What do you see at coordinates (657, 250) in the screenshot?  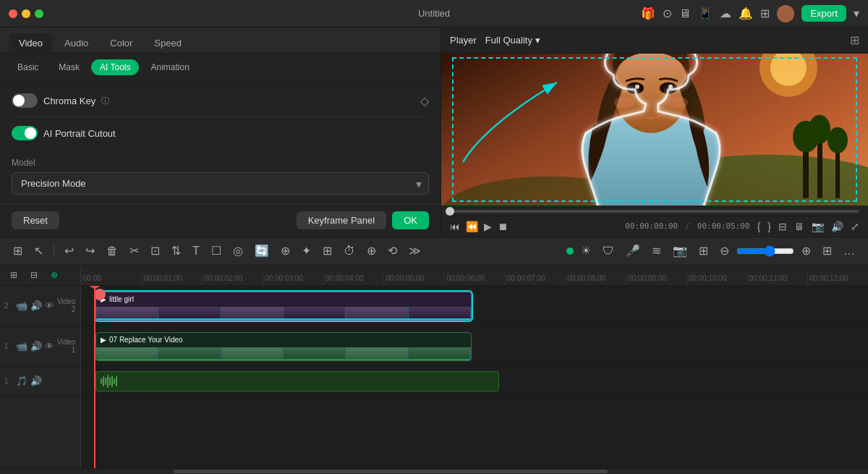 I see `tool-wave-icon: ≋` at bounding box center [657, 250].